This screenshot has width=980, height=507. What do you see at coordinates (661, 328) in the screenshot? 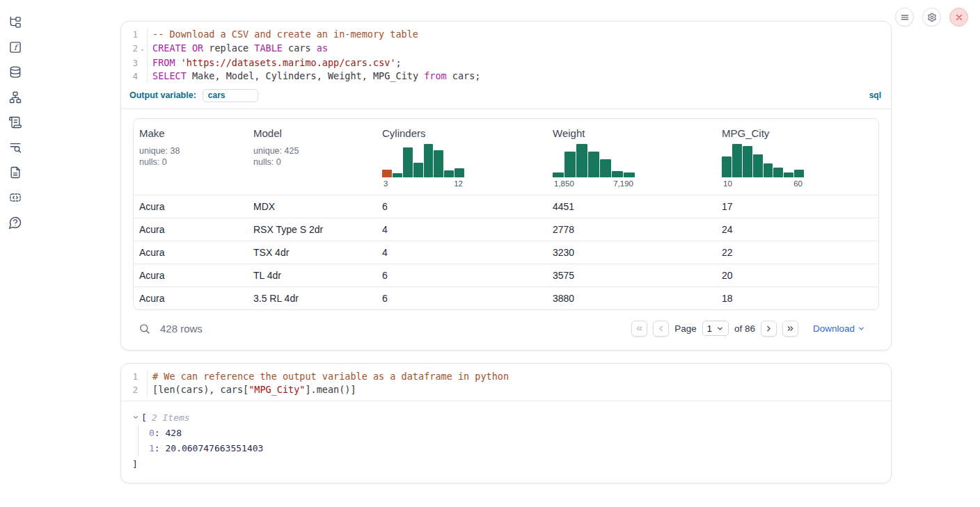
I see `previous-page-button` at bounding box center [661, 328].